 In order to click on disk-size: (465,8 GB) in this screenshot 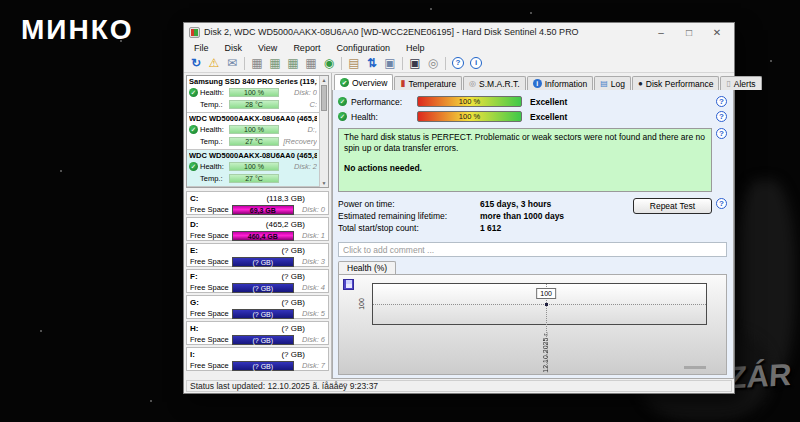, I will do `click(307, 156)`.